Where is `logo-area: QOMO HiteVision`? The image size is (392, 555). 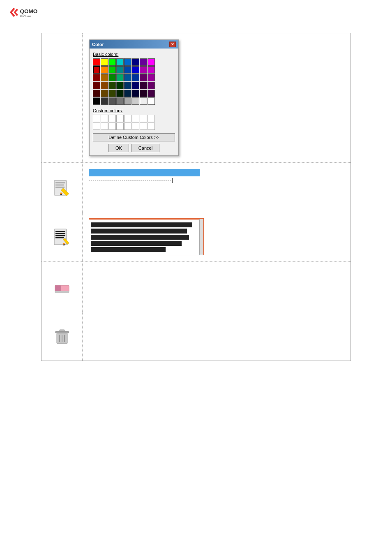 logo-area: QOMO HiteVision is located at coordinates (196, 12).